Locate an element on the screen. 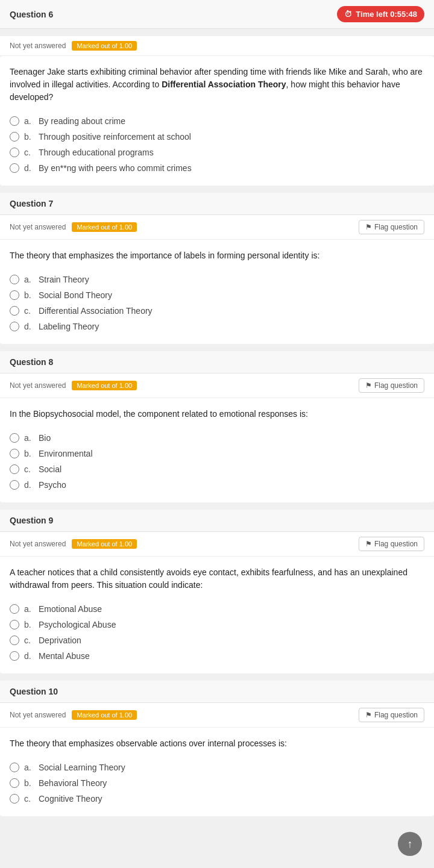  list-item: a. Strain Theory is located at coordinates (217, 279).